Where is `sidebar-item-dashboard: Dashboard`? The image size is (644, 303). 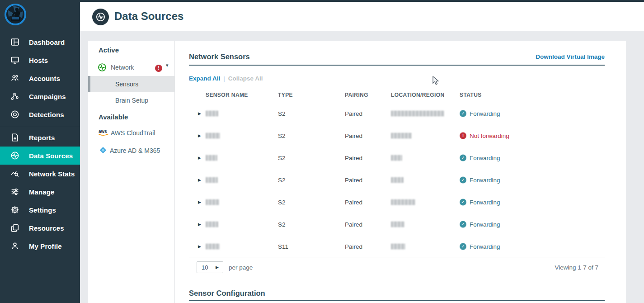
sidebar-item-dashboard: Dashboard is located at coordinates (40, 42).